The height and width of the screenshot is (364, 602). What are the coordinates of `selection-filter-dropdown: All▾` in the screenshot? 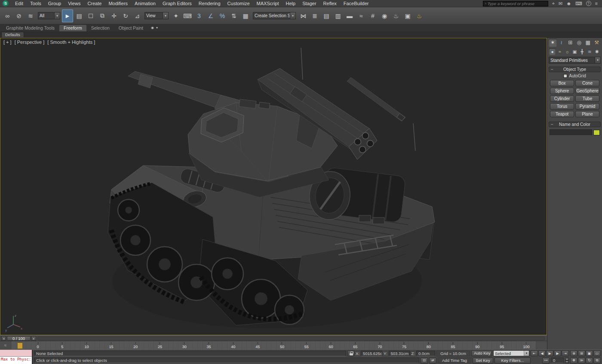 It's located at (49, 15).